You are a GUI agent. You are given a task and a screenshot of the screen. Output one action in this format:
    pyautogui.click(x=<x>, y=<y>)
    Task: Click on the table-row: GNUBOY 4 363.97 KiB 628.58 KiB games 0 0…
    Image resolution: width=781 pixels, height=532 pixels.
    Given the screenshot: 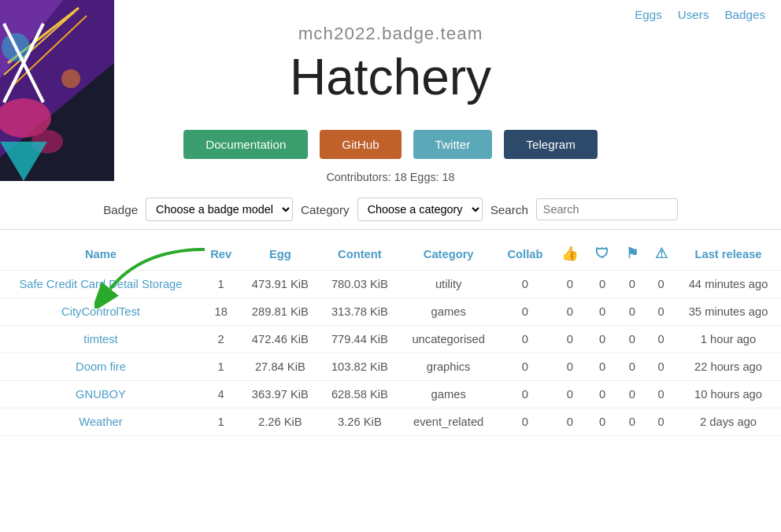 What is the action you would take?
    pyautogui.click(x=390, y=395)
    